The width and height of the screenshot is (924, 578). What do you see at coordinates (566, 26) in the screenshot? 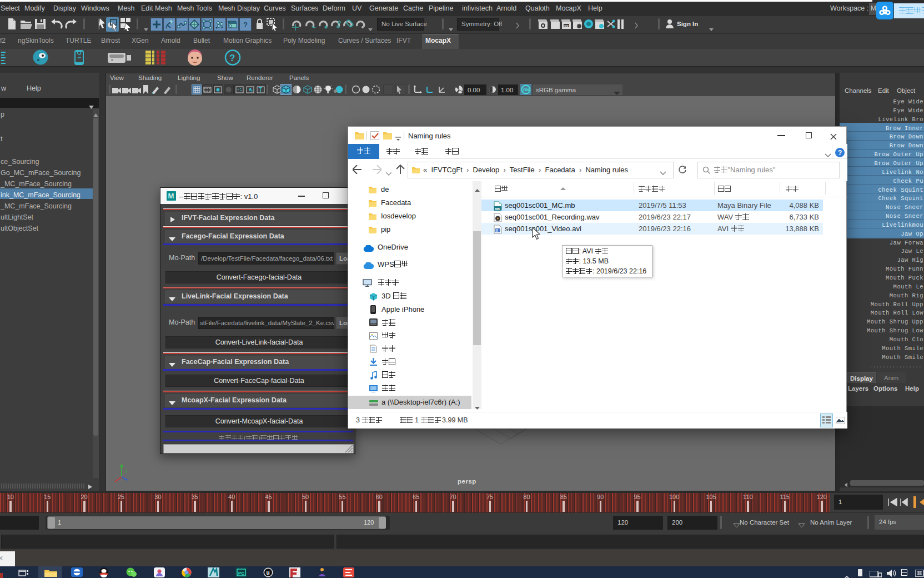
I see `svg-text: IPR` at bounding box center [566, 26].